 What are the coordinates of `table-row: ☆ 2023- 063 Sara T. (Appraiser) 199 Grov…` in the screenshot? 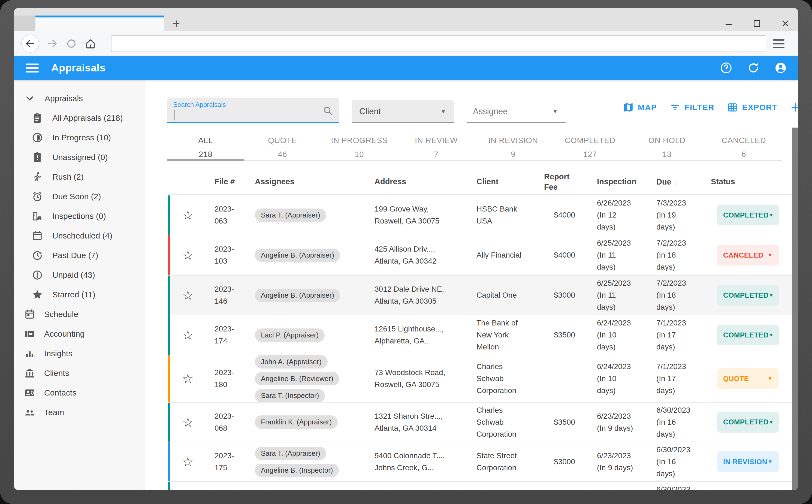 It's located at (480, 215).